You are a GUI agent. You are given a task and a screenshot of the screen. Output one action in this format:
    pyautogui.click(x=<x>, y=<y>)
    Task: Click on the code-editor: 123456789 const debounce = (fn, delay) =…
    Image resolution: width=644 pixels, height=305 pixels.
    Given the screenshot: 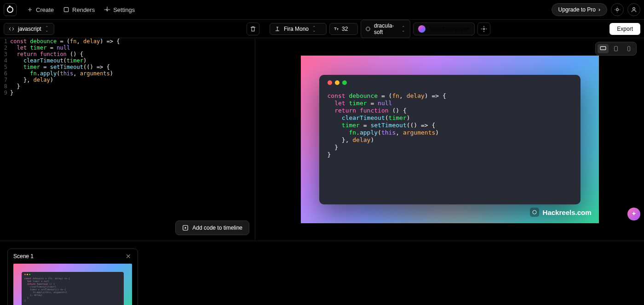 What is the action you would take?
    pyautogui.click(x=127, y=67)
    